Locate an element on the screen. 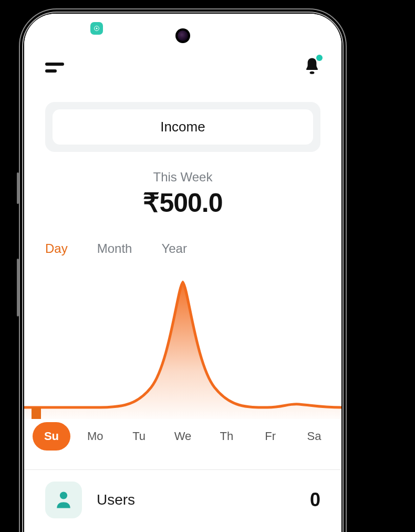  range-tab-month: Month is located at coordinates (115, 249).